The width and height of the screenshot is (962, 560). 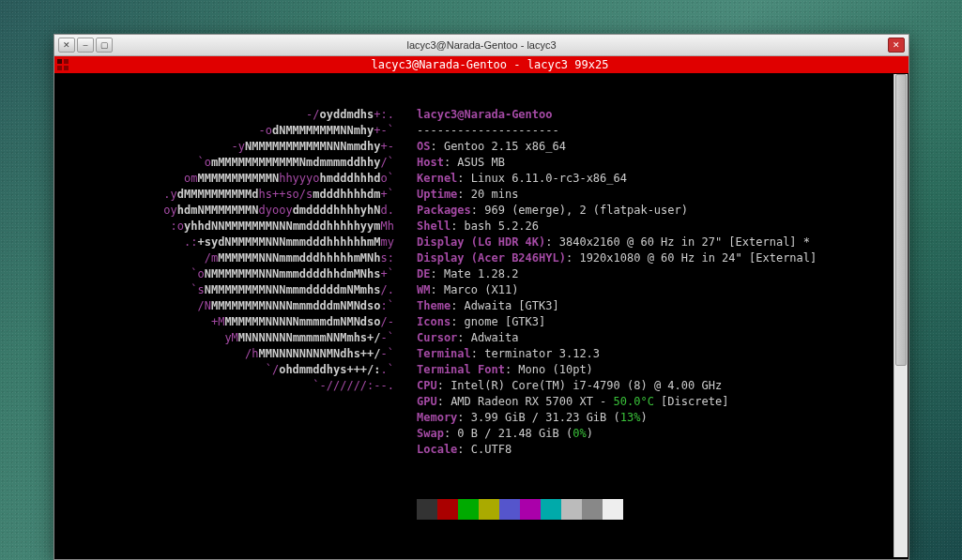 I want to click on info-line: Icons: gnome [GTK3], so click(x=469, y=323).